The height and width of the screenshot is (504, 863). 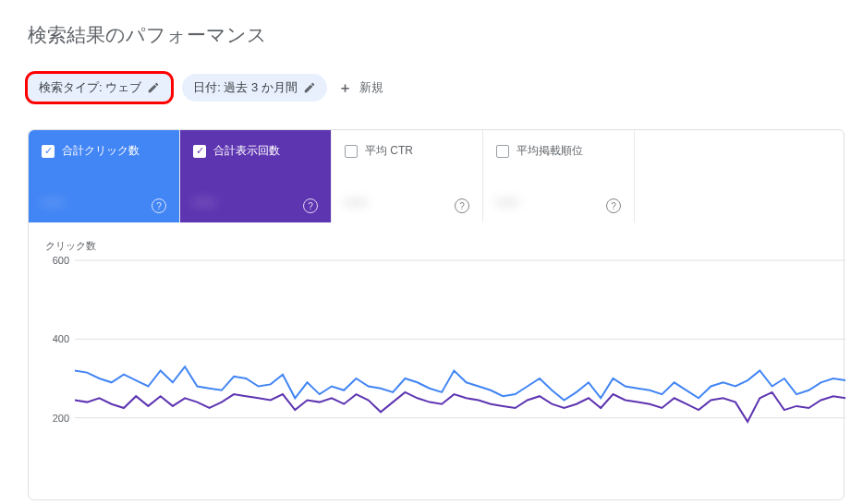 I want to click on metric-label: 平均 CTR, so click(x=389, y=151).